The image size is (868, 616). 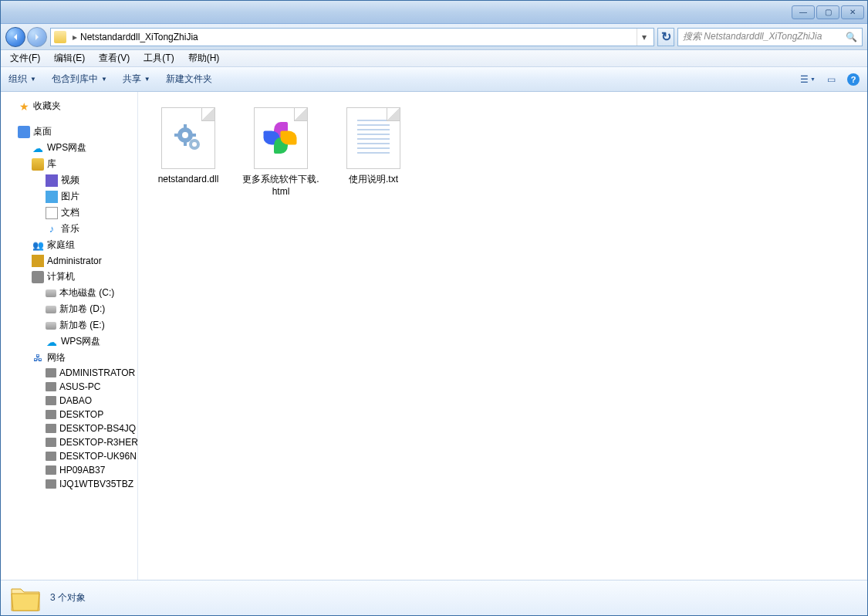 What do you see at coordinates (204, 59) in the screenshot?
I see `menu-help: 帮助(H)` at bounding box center [204, 59].